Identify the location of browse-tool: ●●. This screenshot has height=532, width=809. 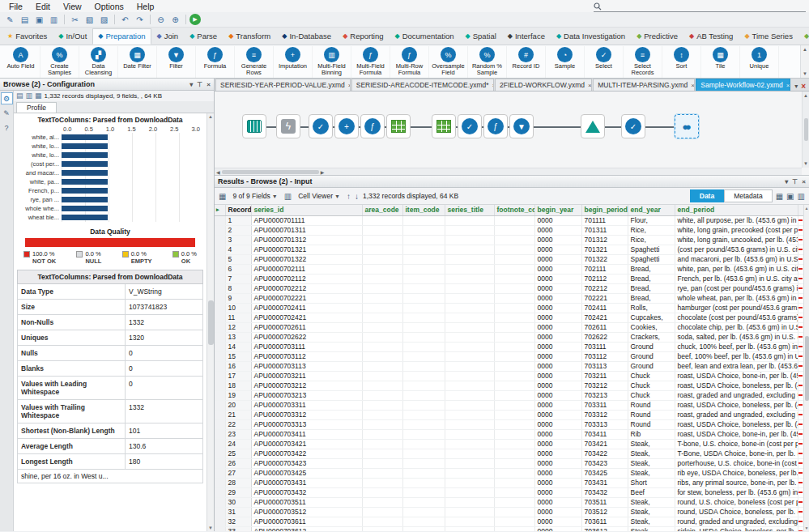
(687, 126).